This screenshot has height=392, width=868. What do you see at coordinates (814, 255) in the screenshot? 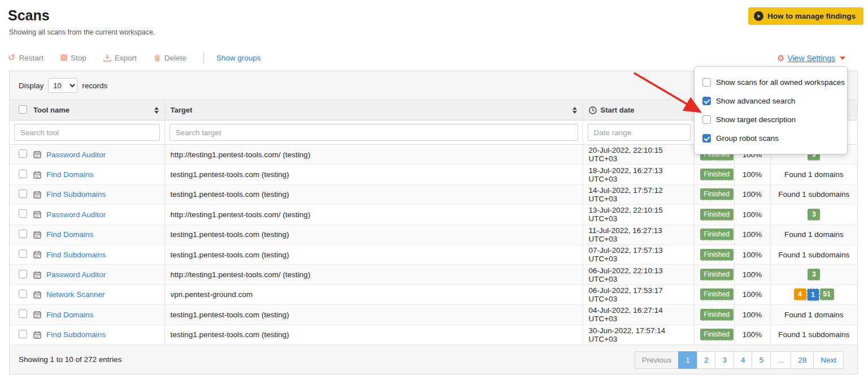
I see `findings-text: Found 1 subdomains` at bounding box center [814, 255].